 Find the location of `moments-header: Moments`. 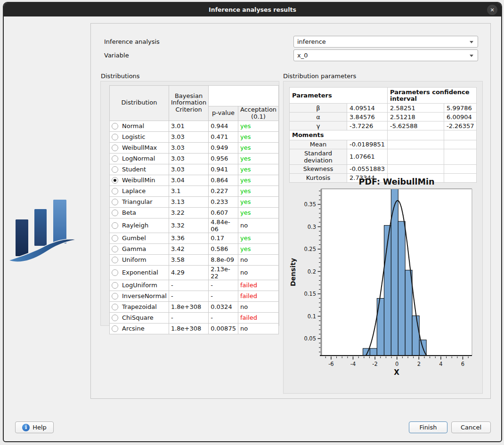

moments-header: Moments is located at coordinates (339, 136).